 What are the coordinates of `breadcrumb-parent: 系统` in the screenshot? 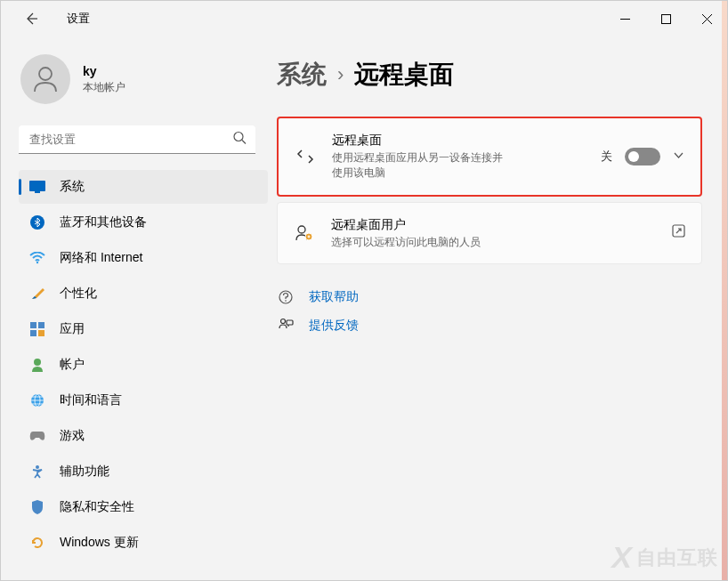 It's located at (302, 75).